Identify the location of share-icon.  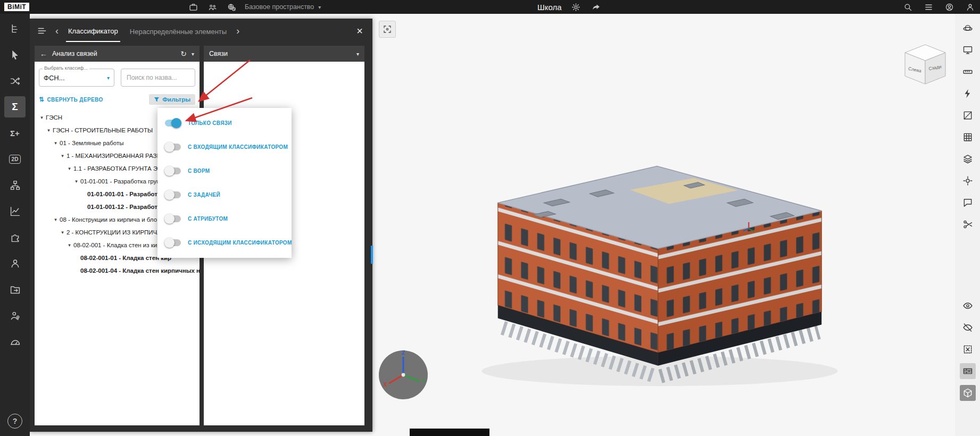
(596, 7).